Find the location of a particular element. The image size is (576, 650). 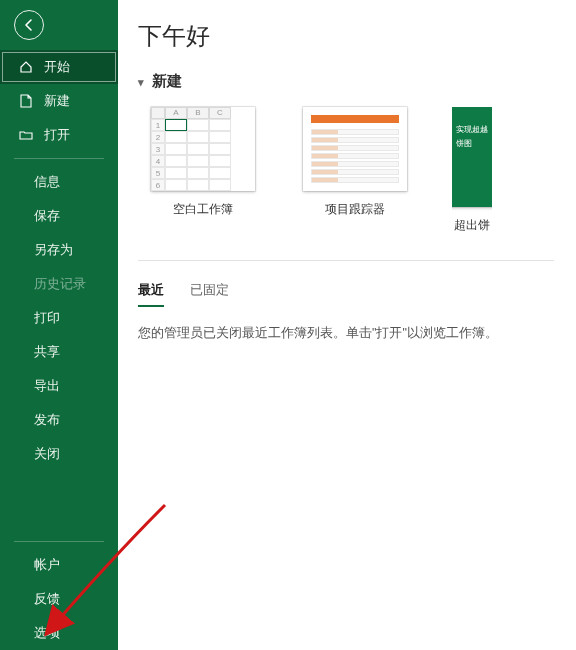

template-blank-workbook: ABC 1 2 3 4 5 6 空白工作簿 is located at coordinates (203, 162).